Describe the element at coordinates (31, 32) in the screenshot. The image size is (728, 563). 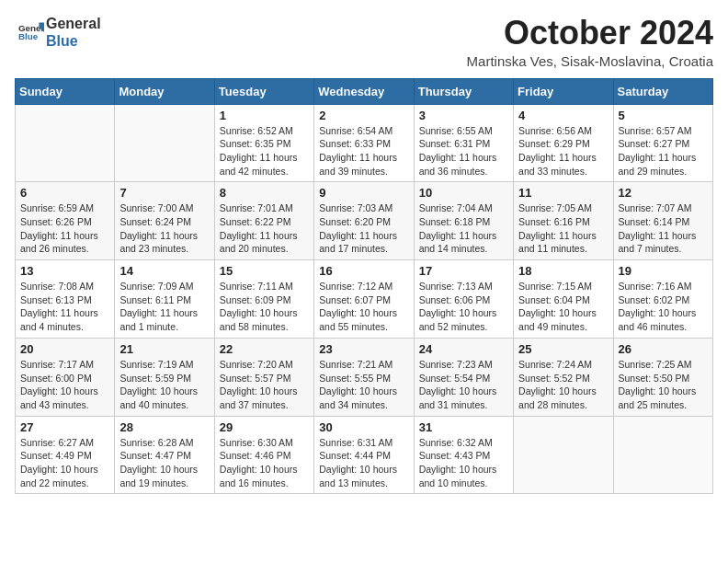
I see `logo-icon: General Blue` at that location.